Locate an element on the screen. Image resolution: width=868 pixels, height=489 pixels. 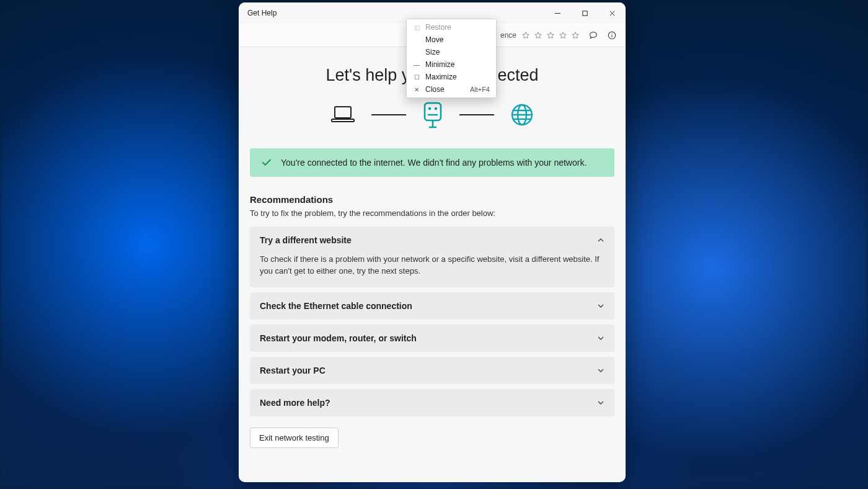
feedback-icon is located at coordinates (593, 35).